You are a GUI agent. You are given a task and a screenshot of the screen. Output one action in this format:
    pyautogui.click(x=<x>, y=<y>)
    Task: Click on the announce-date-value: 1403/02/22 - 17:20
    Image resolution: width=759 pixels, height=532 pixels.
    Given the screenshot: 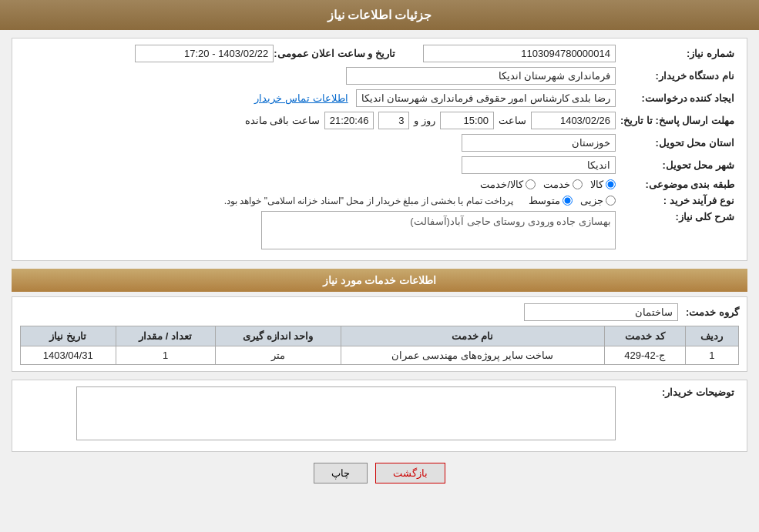 What is the action you would take?
    pyautogui.click(x=204, y=54)
    